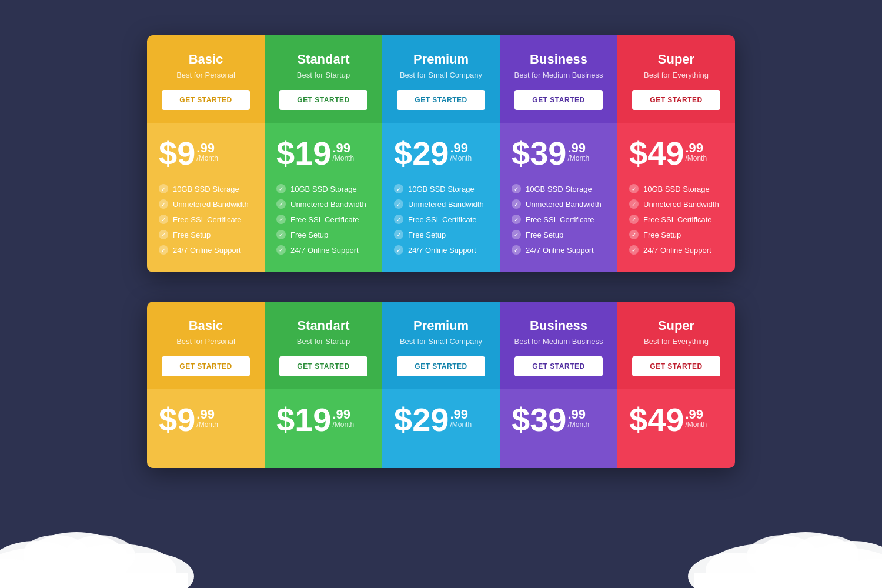 This screenshot has height=588, width=882. I want to click on plan-tagline-business: Best for Medium Business, so click(559, 341).